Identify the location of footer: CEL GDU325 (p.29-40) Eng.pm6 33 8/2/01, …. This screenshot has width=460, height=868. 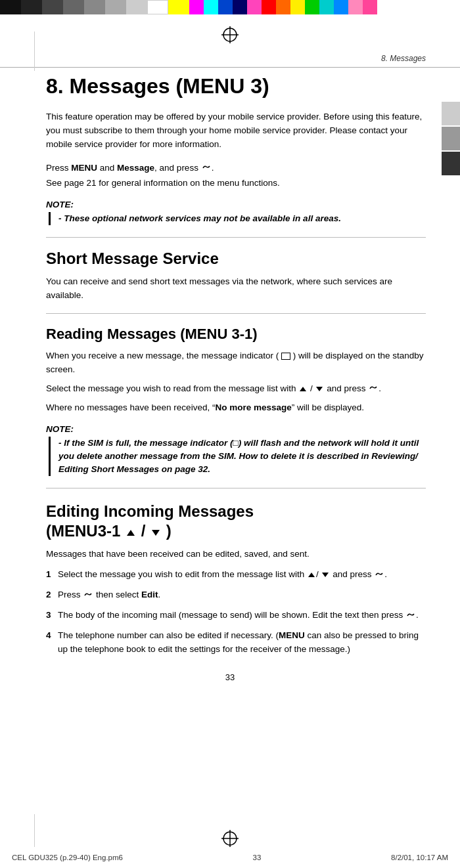
(230, 847).